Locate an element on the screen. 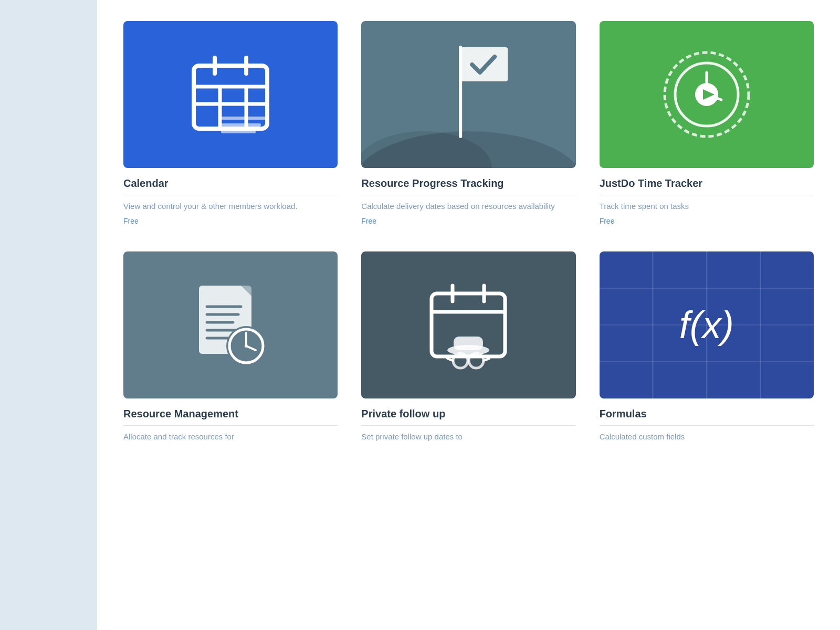  card-calendar: Calendar View and control your & other m… is located at coordinates (230, 123).